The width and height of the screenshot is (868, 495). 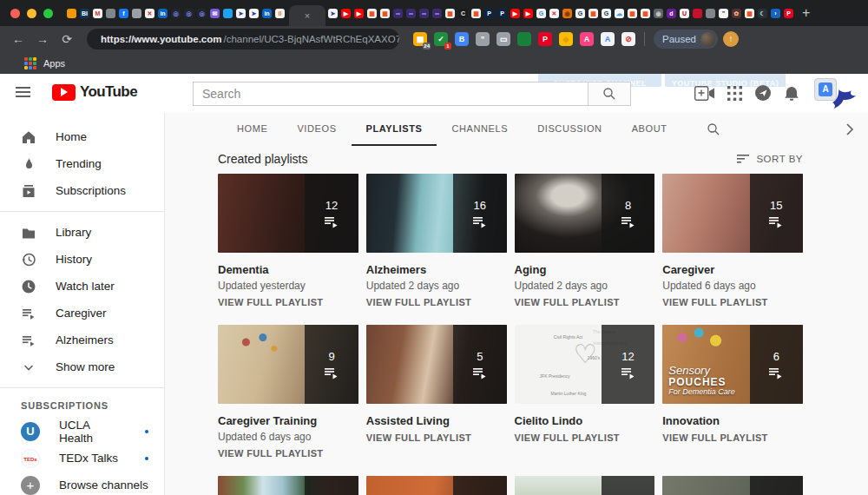 What do you see at coordinates (82, 340) in the screenshot?
I see `sidebar-item-alzheimers: Alzheimers` at bounding box center [82, 340].